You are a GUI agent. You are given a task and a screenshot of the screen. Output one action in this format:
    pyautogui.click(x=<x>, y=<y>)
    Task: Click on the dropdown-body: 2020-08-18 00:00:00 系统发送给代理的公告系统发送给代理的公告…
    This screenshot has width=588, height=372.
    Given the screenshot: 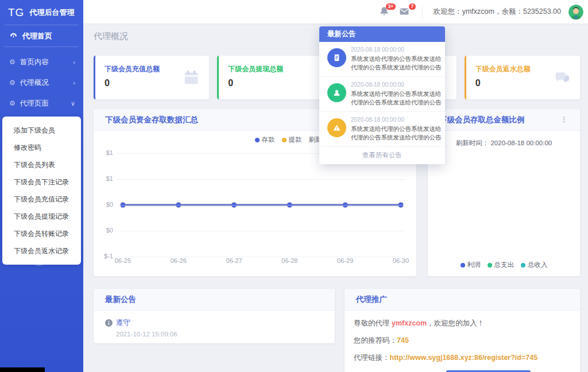 What is the action you would take?
    pyautogui.click(x=382, y=103)
    